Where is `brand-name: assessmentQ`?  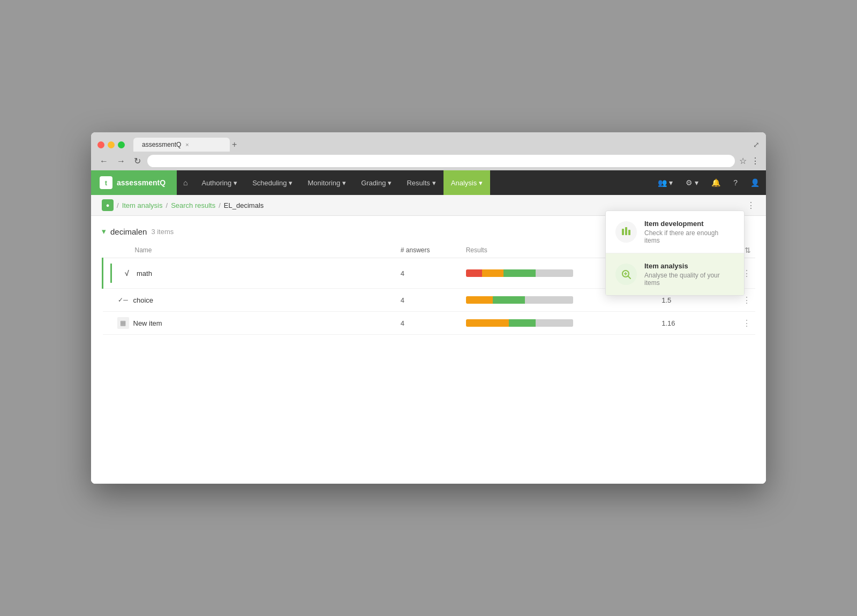 brand-name: assessmentQ is located at coordinates (141, 183).